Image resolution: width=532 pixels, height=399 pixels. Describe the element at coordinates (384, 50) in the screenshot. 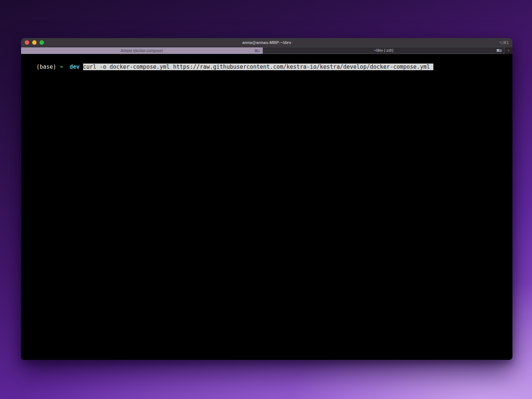

I see `tab-label: ~/dev (-zsh)` at that location.